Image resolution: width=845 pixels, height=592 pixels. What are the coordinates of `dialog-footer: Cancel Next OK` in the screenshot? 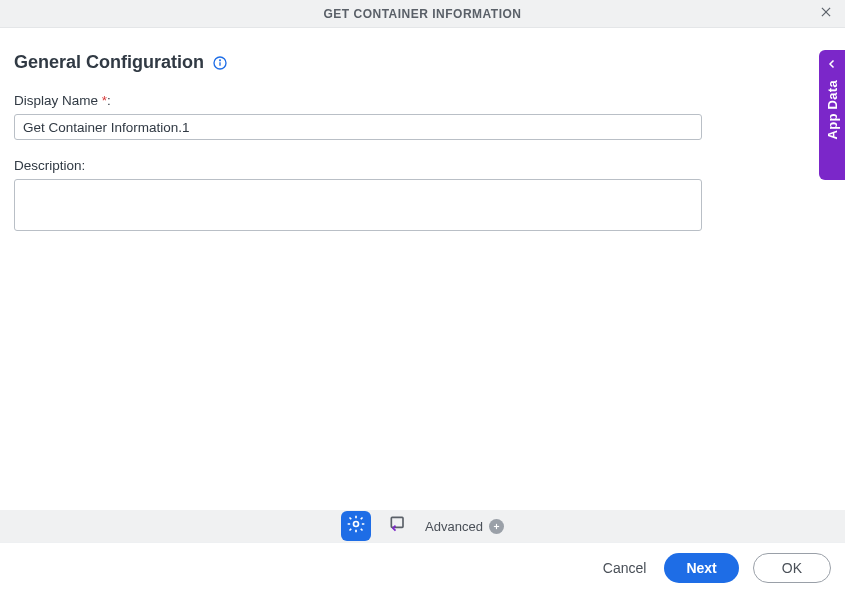 It's located at (422, 567).